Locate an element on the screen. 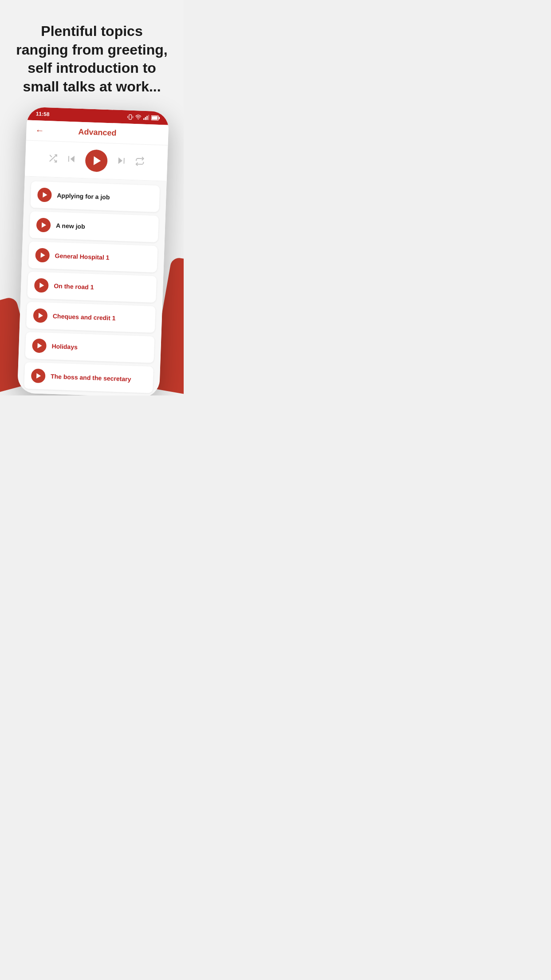  track-name-2: A new job is located at coordinates (71, 226).